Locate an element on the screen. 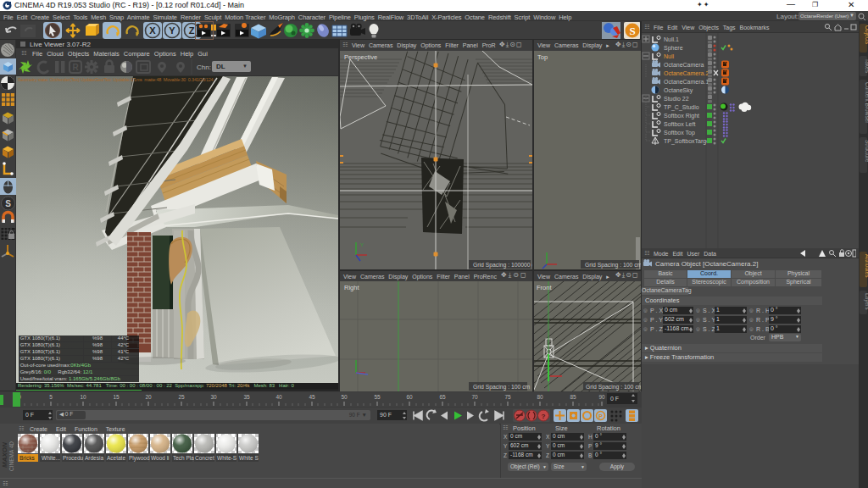 This screenshot has width=868, height=488. svg-text: 5 is located at coordinates (51, 396).